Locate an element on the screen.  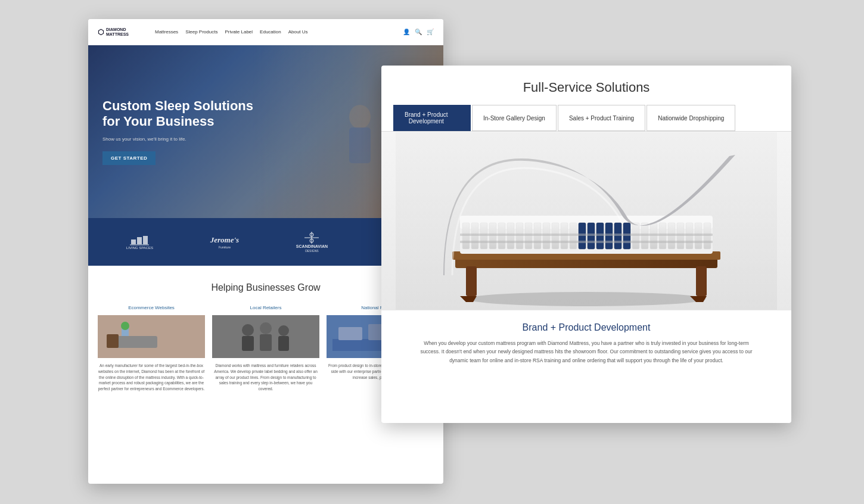
ecommerce-image is located at coordinates (151, 337).